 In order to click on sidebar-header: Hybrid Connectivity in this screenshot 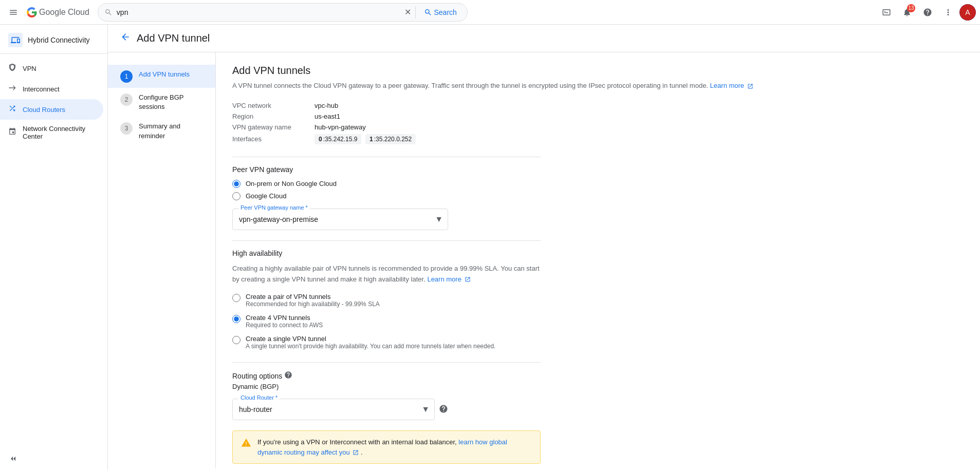, I will do `click(53, 39)`.